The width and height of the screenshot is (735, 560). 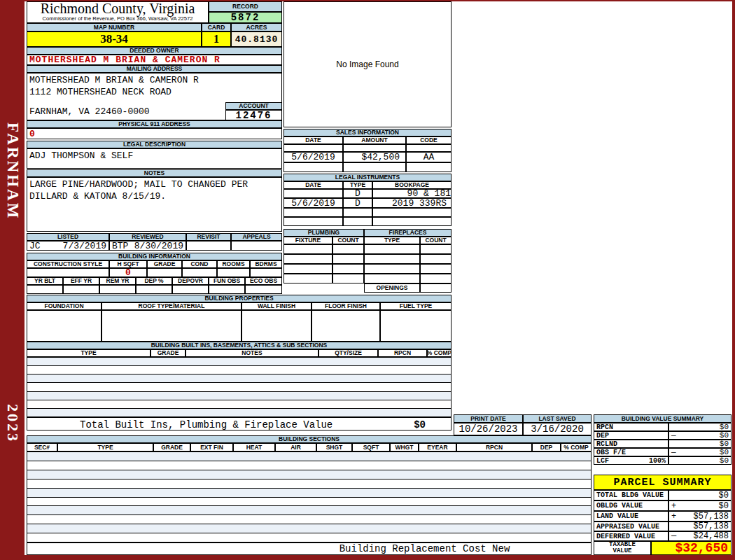 What do you see at coordinates (367, 64) in the screenshot?
I see `no-image-message: No Image Found` at bounding box center [367, 64].